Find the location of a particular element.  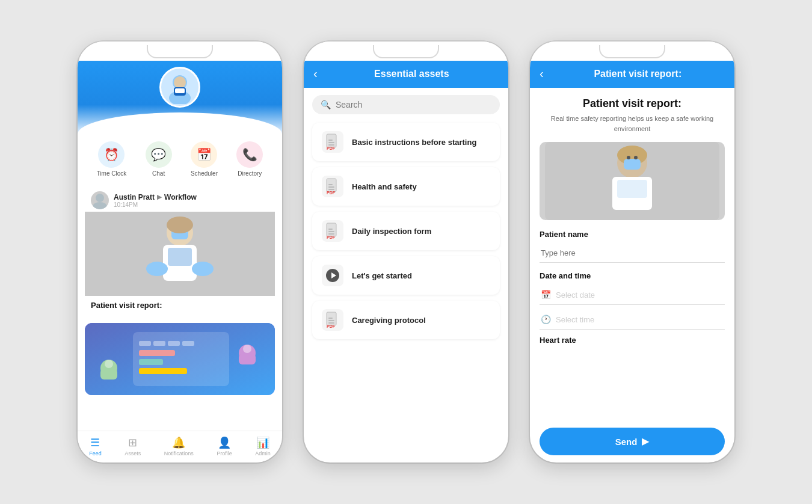

back-button-2: ‹ is located at coordinates (315, 73).